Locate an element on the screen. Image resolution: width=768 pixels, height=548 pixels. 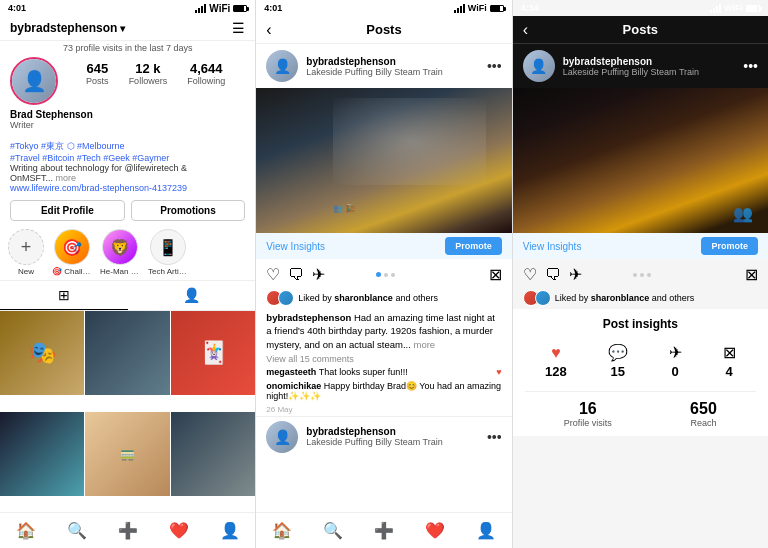
grid-tab-tagged: 👤 is located at coordinates (192, 296).